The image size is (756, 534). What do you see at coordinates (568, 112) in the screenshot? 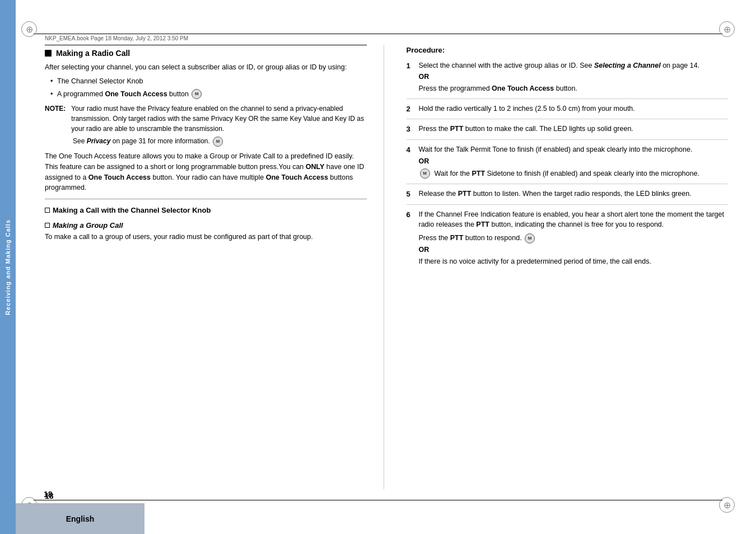
I see `step-2: 2 Hold the radio vertically 1 to 2 inche…` at bounding box center [568, 112].